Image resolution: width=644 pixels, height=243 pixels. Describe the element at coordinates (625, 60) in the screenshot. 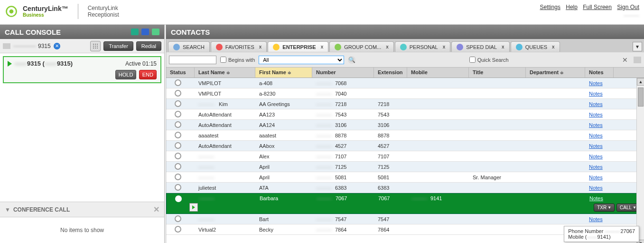

I see `clear-search-icon: ✕` at that location.